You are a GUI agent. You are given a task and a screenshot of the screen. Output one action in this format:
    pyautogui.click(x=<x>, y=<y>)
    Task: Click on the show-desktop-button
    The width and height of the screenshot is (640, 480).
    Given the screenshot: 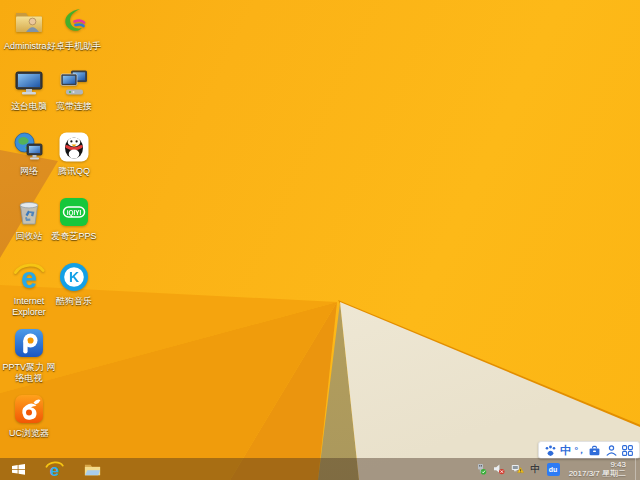 What is the action you would take?
    pyautogui.click(x=637, y=469)
    